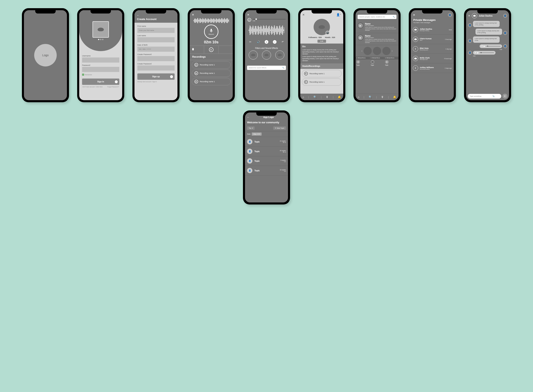 Image resolution: width=533 pixels, height=392 pixels. What do you see at coordinates (327, 33) in the screenshot?
I see `camera-icon: 📷` at bounding box center [327, 33].